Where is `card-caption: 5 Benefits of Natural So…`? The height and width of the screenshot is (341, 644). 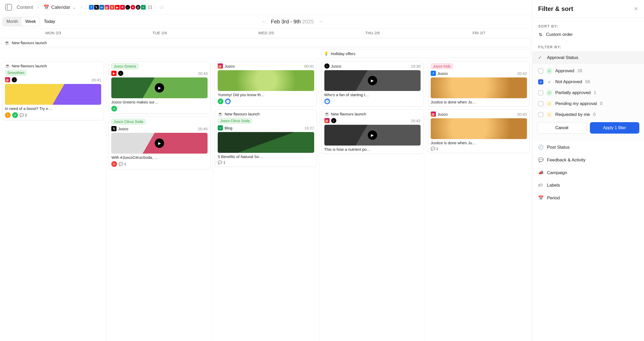
card-caption: 5 Benefits of Natural So… is located at coordinates (266, 156).